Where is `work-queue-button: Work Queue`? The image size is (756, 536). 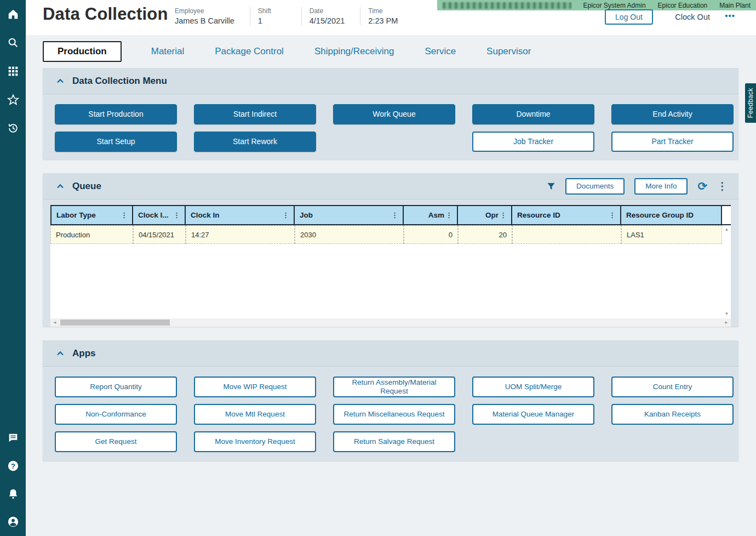
work-queue-button: Work Queue is located at coordinates (394, 114).